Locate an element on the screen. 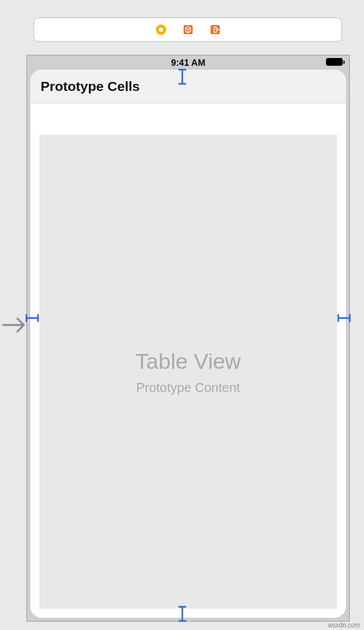  table-view-title: Table View is located at coordinates (188, 361).